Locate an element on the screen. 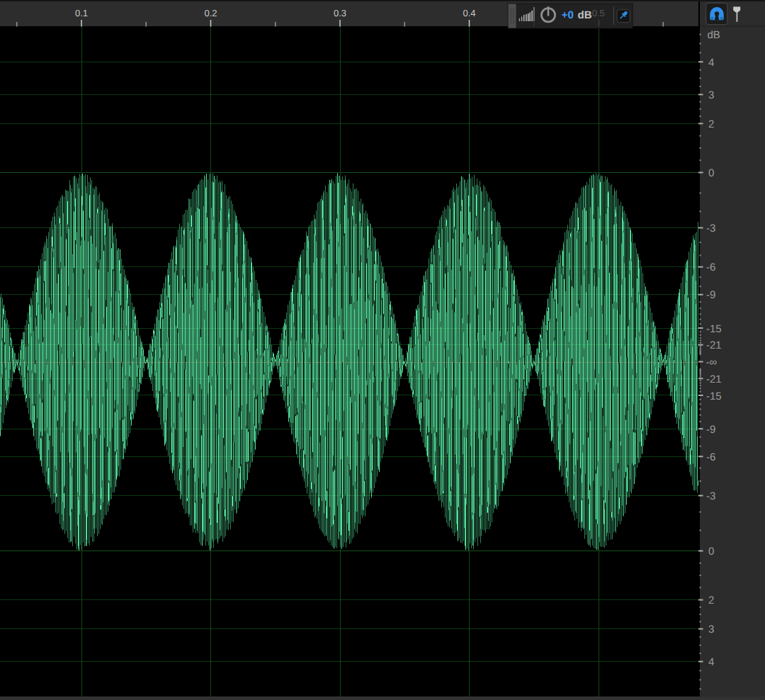 This screenshot has height=700, width=765. svg-text: 0.4 is located at coordinates (469, 13).